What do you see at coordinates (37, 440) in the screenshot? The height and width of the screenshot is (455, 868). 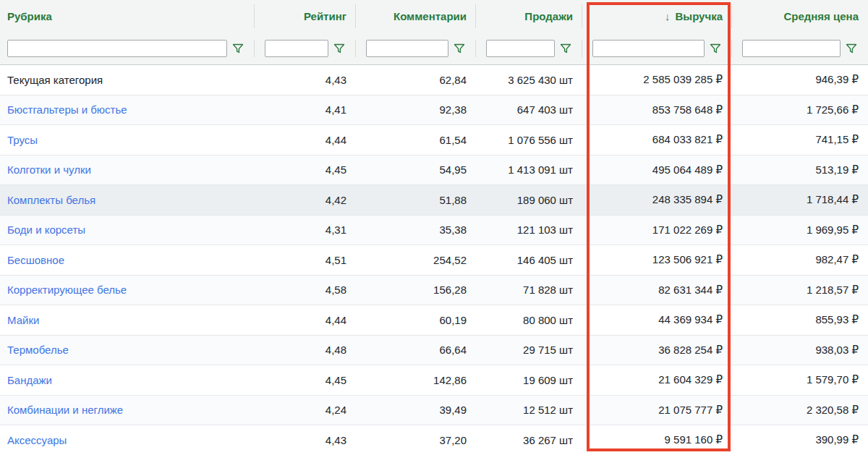 I see `category-link: Аксессуары` at bounding box center [37, 440].